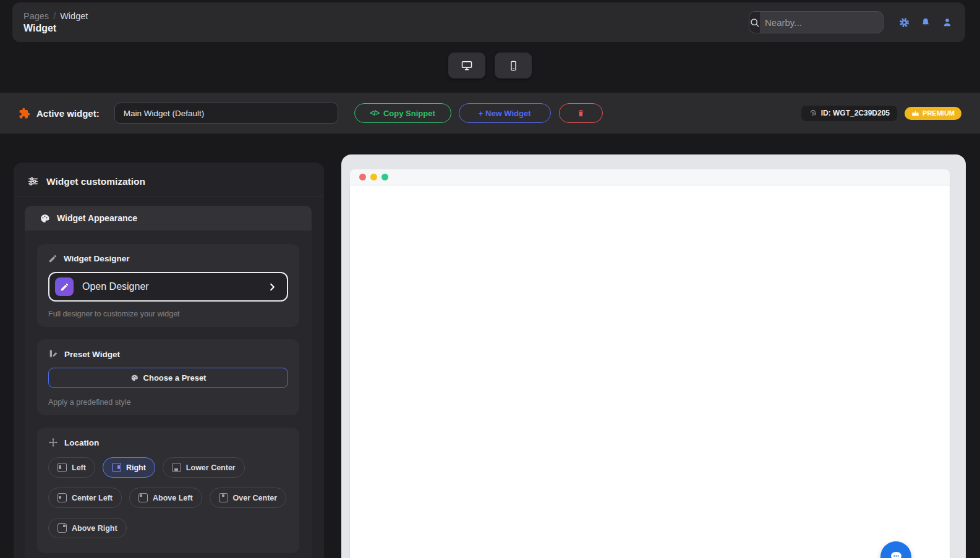 This screenshot has height=558, width=980. Describe the element at coordinates (168, 285) in the screenshot. I see `widget-designer-card: Widget Designer Open Designer` at that location.